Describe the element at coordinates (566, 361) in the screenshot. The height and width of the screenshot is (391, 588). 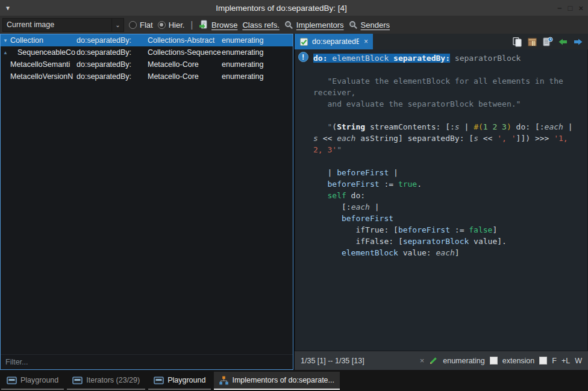
I see `flag-plus-l: +L` at that location.